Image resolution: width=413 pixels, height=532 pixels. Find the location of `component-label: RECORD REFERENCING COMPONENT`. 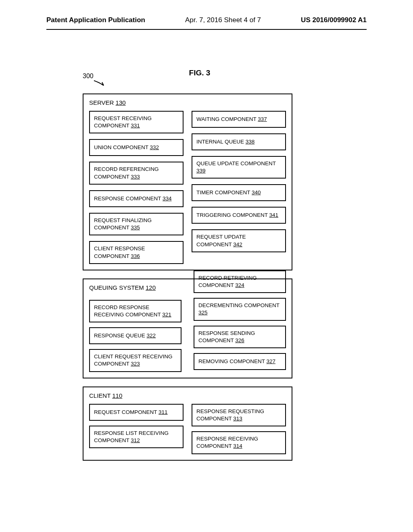

component-label: RECORD REFERENCING COMPONENT is located at coordinates (127, 172).